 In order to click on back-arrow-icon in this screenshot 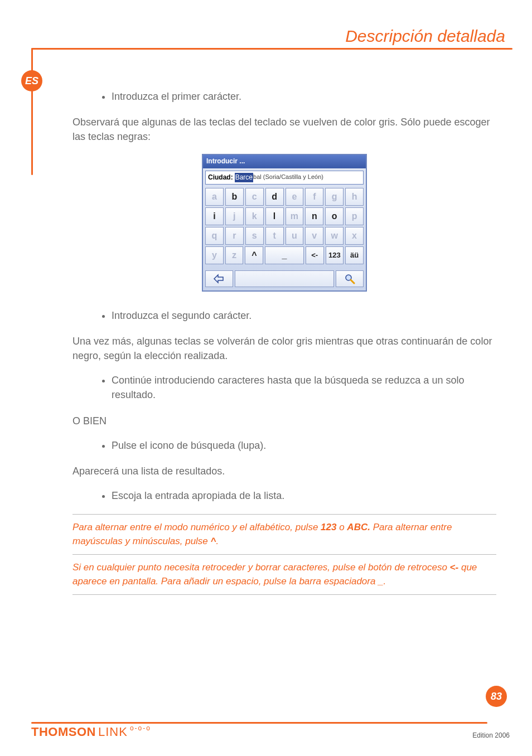, I will do `click(219, 279)`.